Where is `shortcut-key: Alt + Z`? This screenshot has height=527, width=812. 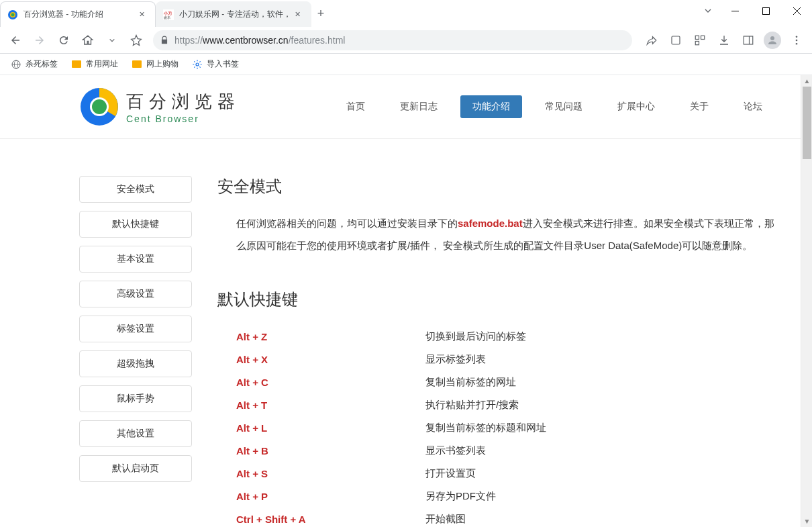 shortcut-key: Alt + Z is located at coordinates (331, 337).